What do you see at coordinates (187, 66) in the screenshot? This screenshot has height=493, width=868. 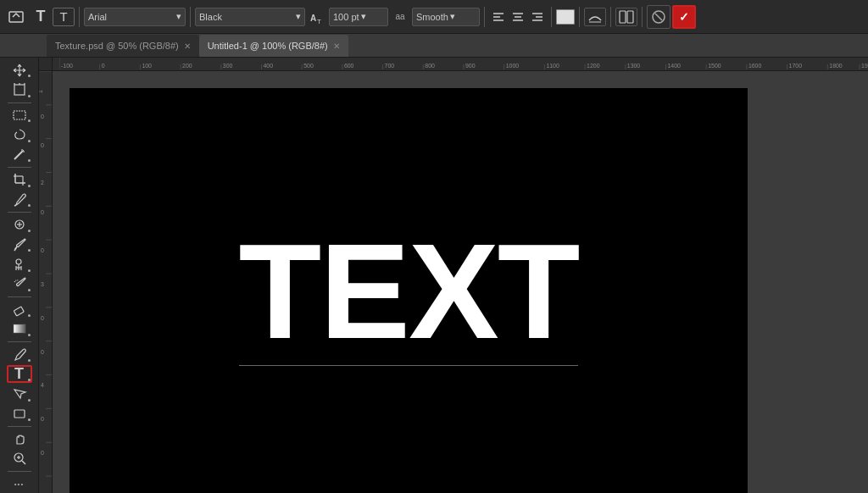 I see `svg-text: 200` at bounding box center [187, 66].